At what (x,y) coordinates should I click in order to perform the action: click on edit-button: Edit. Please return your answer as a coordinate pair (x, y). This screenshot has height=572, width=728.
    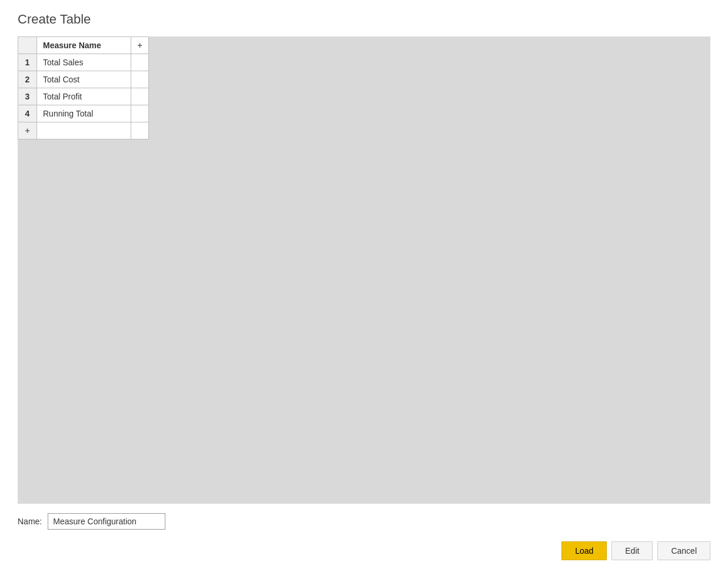
    Looking at the image, I should click on (632, 551).